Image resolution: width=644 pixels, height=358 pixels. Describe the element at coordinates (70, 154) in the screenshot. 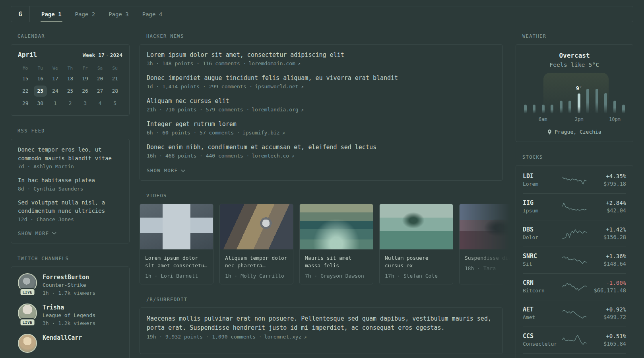

I see `rss-item-title: Donec tempor eros leo, ut commodo mauris…` at that location.